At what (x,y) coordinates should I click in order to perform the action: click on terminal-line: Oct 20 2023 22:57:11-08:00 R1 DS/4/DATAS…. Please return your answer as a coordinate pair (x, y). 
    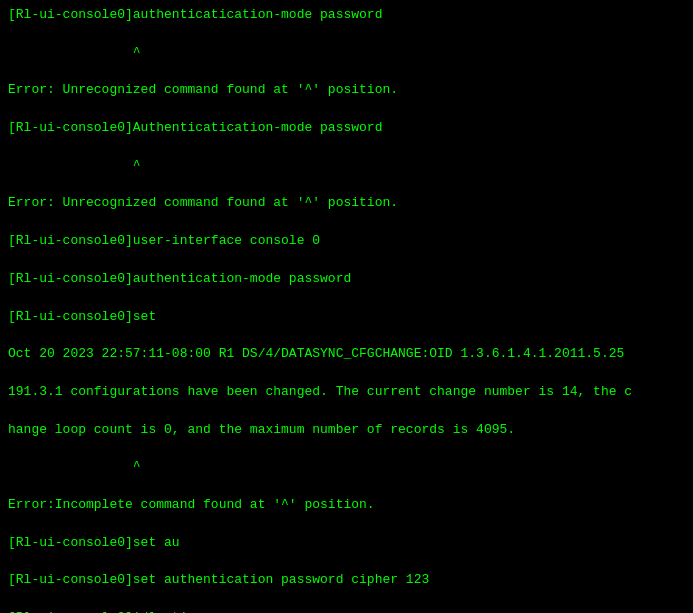
    Looking at the image, I should click on (346, 354).